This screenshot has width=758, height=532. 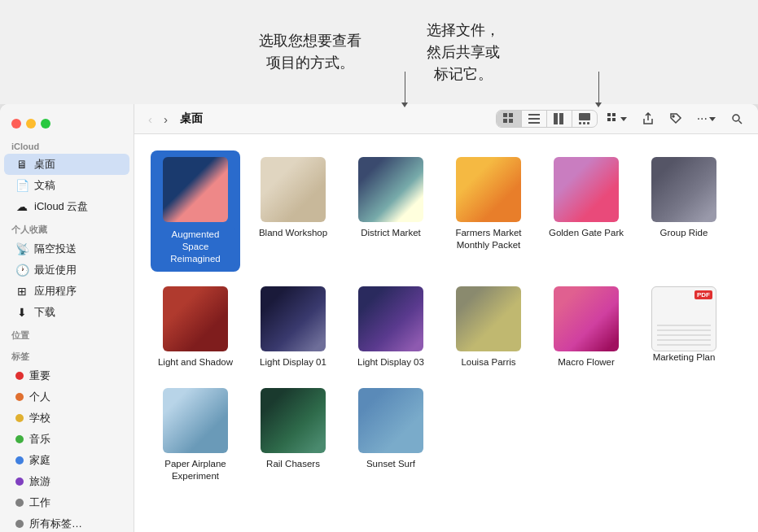 I want to click on file-label-golden: Golden Gate Park, so click(x=586, y=233).